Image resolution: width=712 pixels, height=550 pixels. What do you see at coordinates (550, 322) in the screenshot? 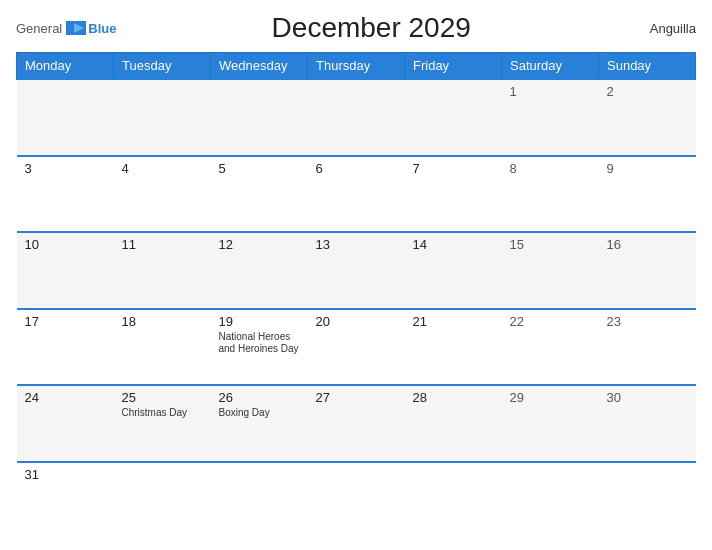
I see `day-number: 22` at bounding box center [550, 322].